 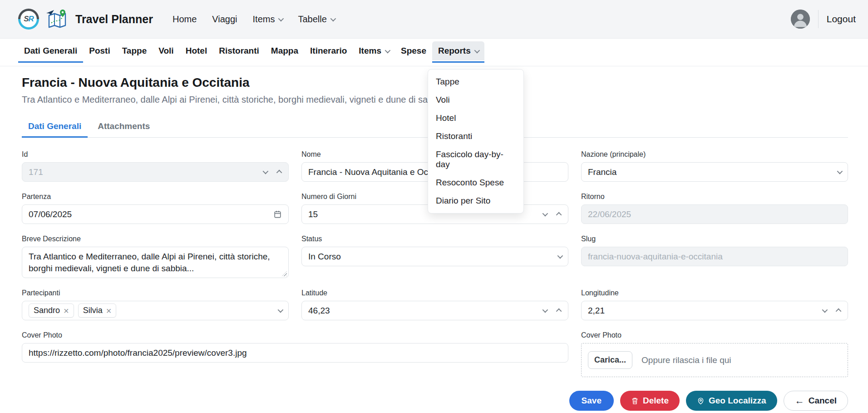 I want to click on status-select: In Corso, so click(x=435, y=256).